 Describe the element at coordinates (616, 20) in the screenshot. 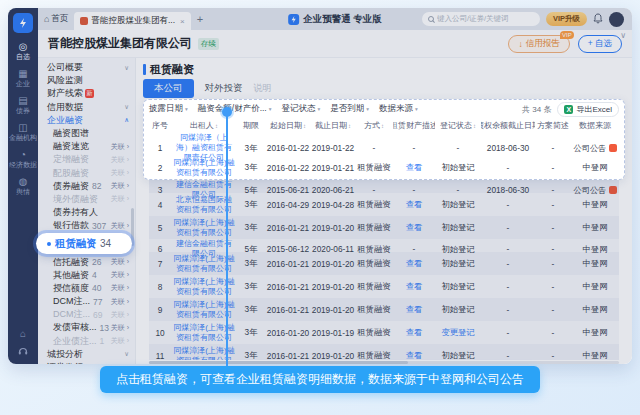

I see `user-avatar` at that location.